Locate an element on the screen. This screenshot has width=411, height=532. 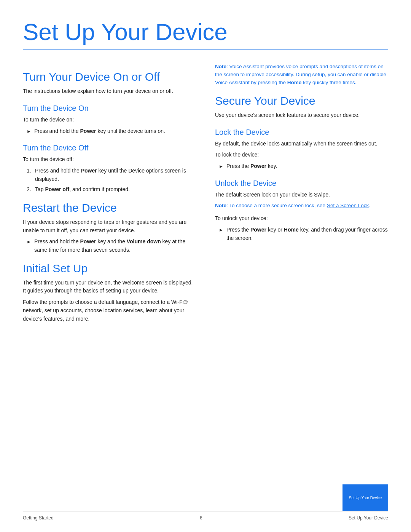
section-restart-title: Restart the Device is located at coordinates (110, 208).